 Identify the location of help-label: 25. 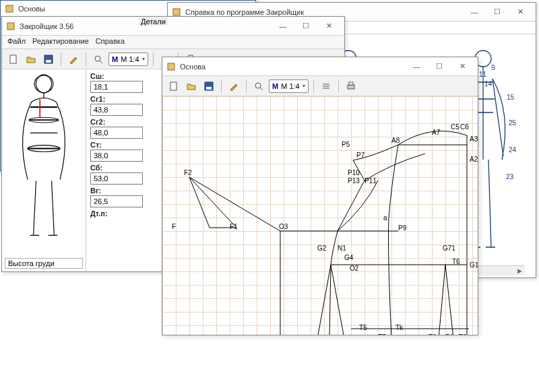
(512, 123).